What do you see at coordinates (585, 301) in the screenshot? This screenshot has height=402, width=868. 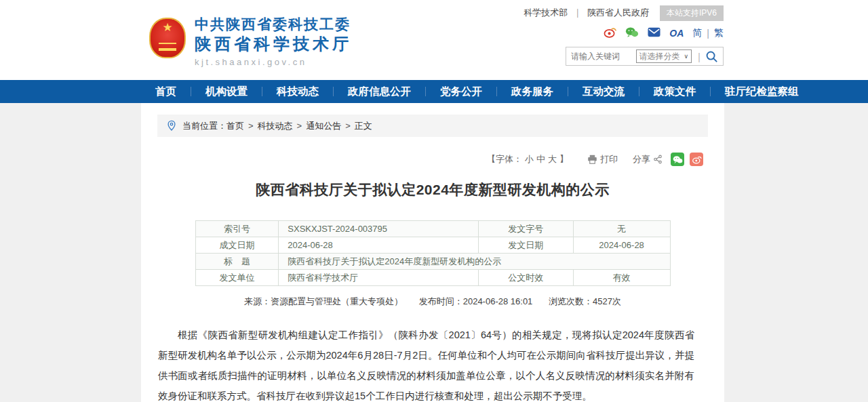 I see `view-count: 浏览次数：4527次` at bounding box center [585, 301].